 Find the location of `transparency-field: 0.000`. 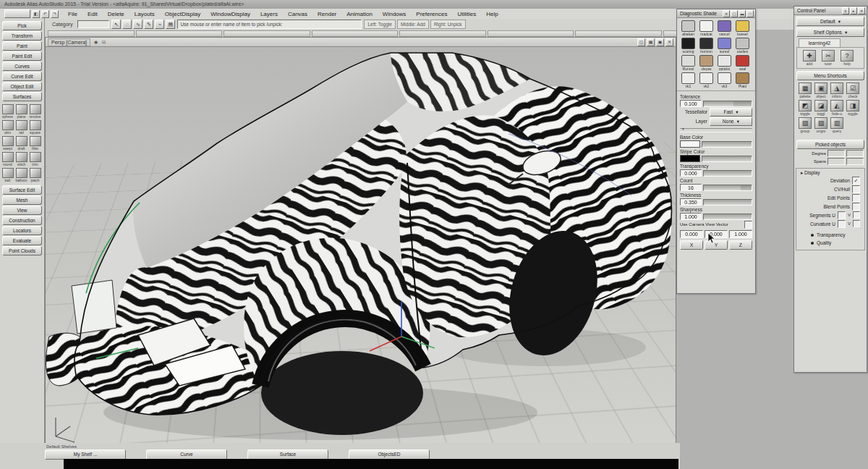

transparency-field: 0.000 is located at coordinates (691, 173).